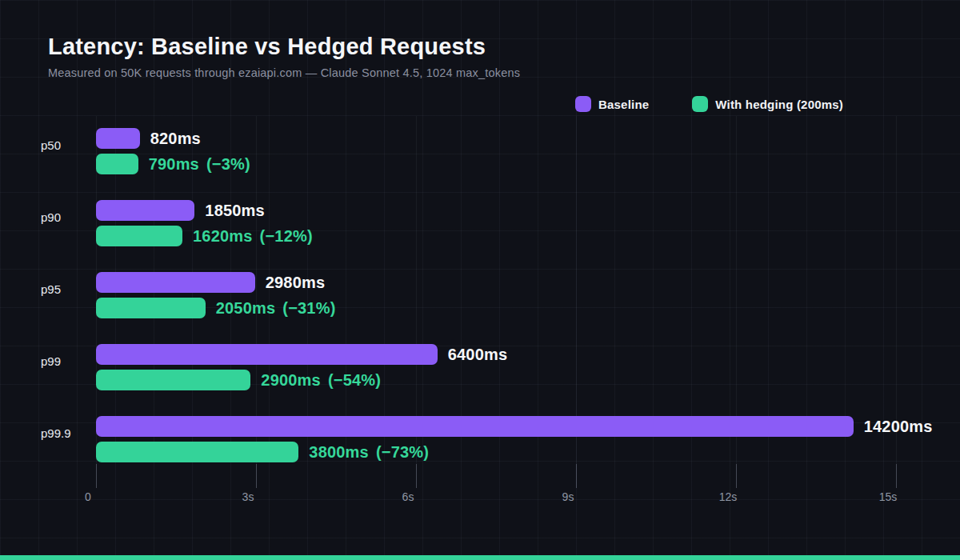 The height and width of the screenshot is (560, 960). I want to click on value-label-baseline-p99: 6400ms, so click(478, 354).